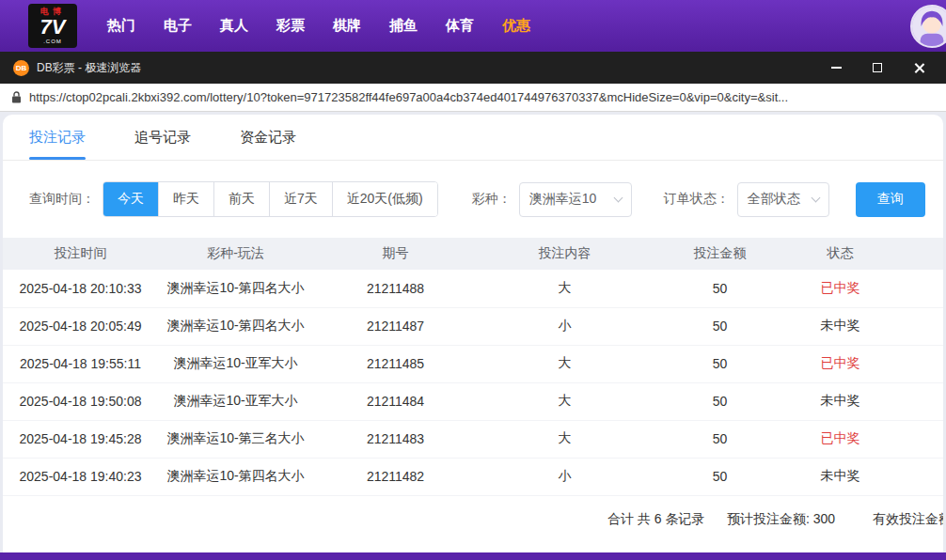  I want to click on cell-bet-time: 2025-04-18 19:55:11, so click(81, 364).